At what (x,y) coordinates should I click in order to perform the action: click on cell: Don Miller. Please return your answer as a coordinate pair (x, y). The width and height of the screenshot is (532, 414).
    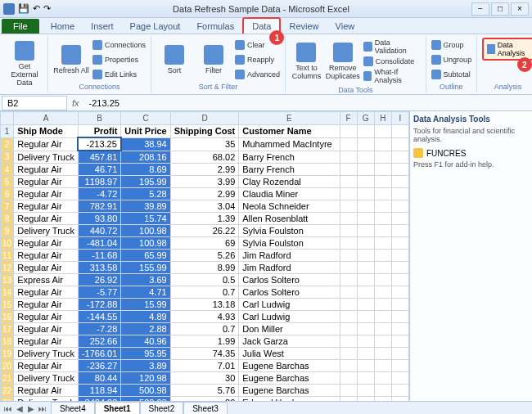
    Looking at the image, I should click on (290, 329).